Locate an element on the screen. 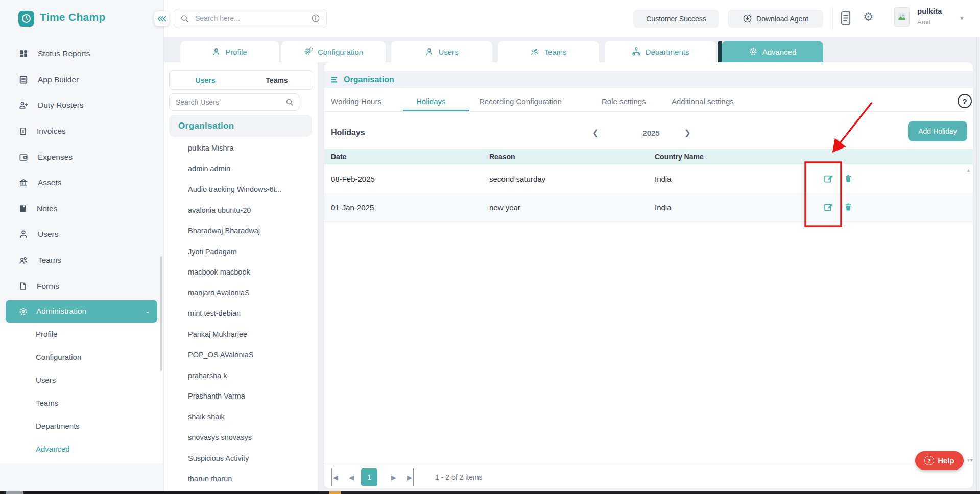 This screenshot has width=980, height=494. add-holiday-button: Add Holiday is located at coordinates (938, 131).